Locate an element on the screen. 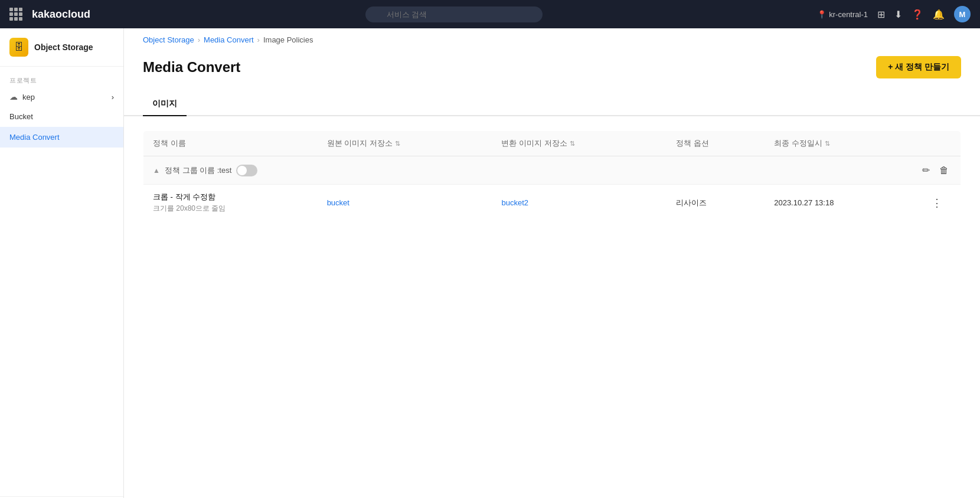 The image size is (980, 498). row-more-button: ⋮ is located at coordinates (937, 203).